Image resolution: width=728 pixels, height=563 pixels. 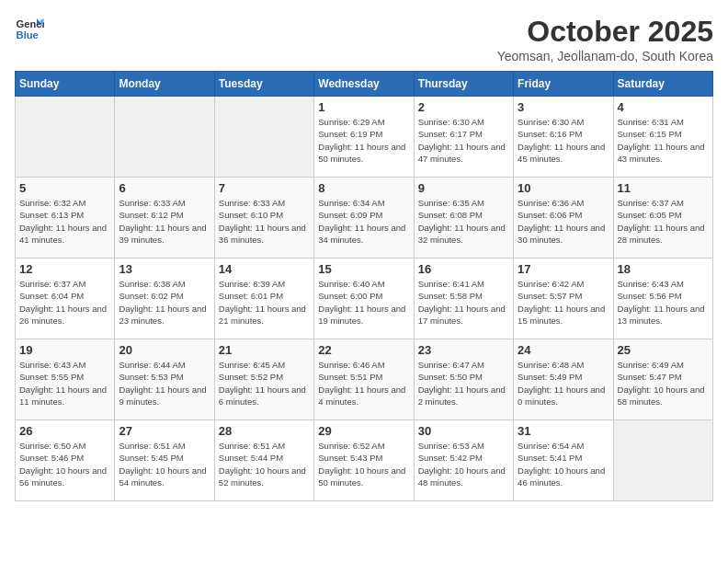 I want to click on day-number: 23, so click(x=463, y=350).